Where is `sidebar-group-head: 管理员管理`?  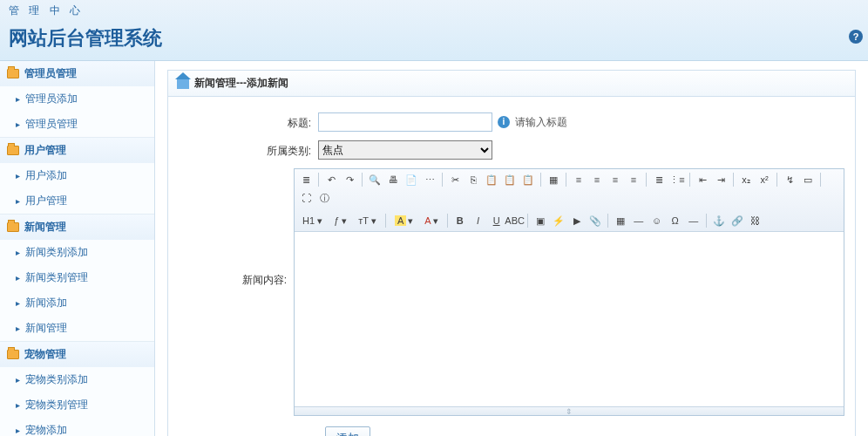
sidebar-group-head: 管理员管理 is located at coordinates (77, 73).